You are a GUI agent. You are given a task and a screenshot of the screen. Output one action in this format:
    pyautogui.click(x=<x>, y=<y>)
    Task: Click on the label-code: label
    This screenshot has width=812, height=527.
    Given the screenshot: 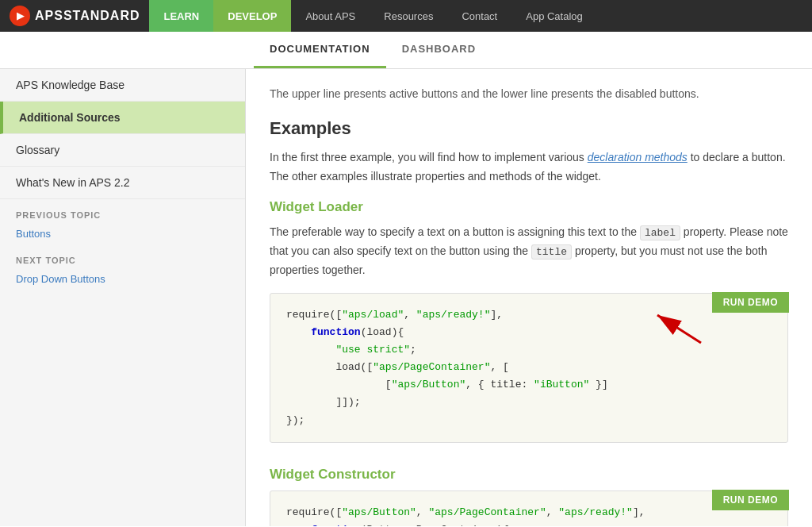 What is the action you would take?
    pyautogui.click(x=660, y=233)
    